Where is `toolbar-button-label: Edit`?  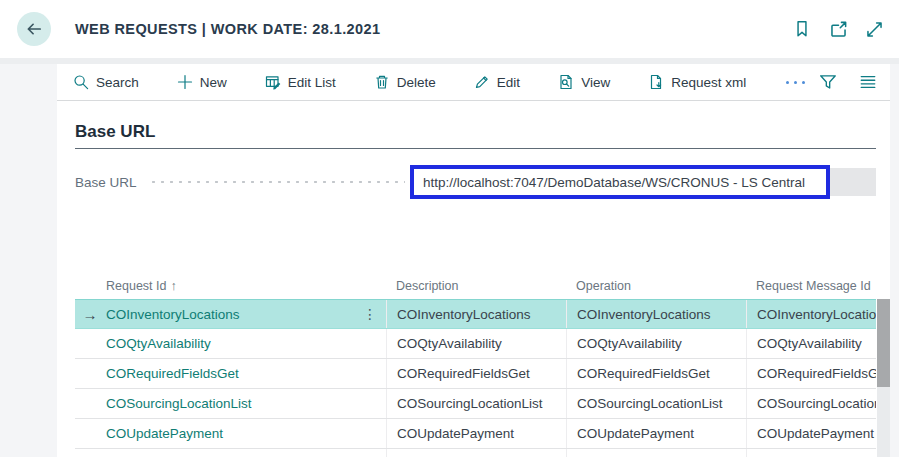
toolbar-button-label: Edit is located at coordinates (508, 82).